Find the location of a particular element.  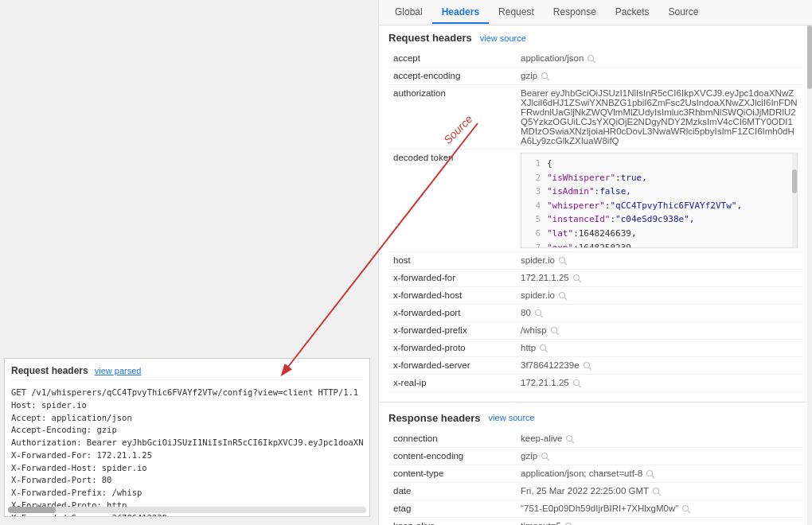

table-row: x-forwarded-hostspider.io is located at coordinates (595, 295).